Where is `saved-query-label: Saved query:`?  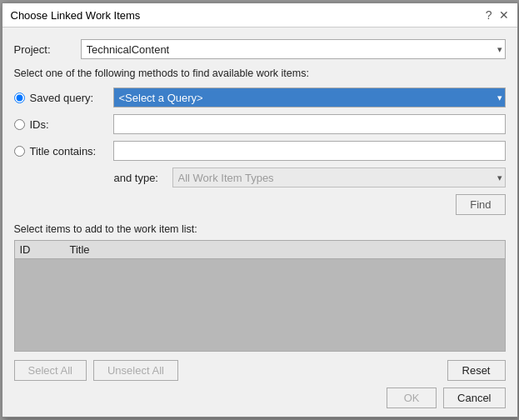 saved-query-label: Saved query: is located at coordinates (72, 98).